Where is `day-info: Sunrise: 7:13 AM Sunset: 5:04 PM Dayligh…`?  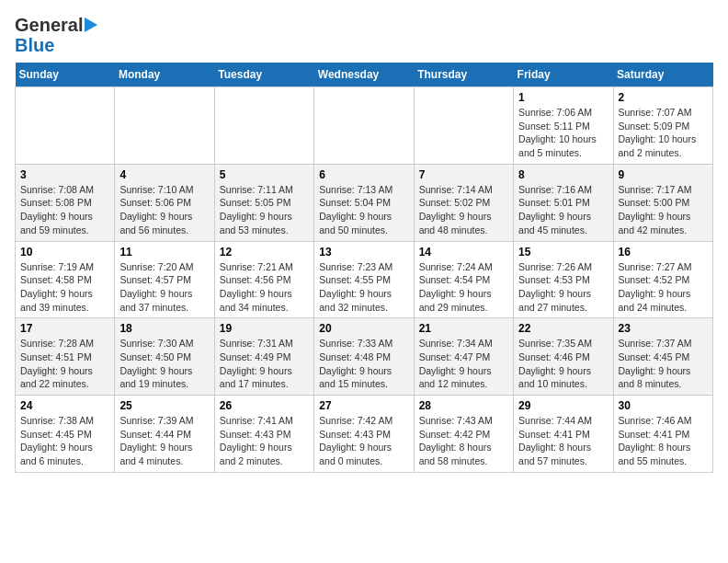 day-info: Sunrise: 7:13 AM Sunset: 5:04 PM Dayligh… is located at coordinates (364, 210).